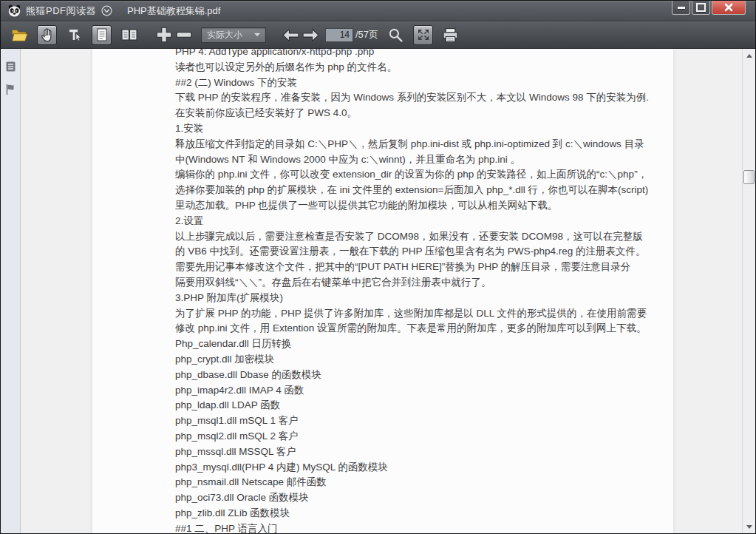 The height and width of the screenshot is (534, 756). I want to click on text-line: Php_calendar.dll 日历转换, so click(417, 345).